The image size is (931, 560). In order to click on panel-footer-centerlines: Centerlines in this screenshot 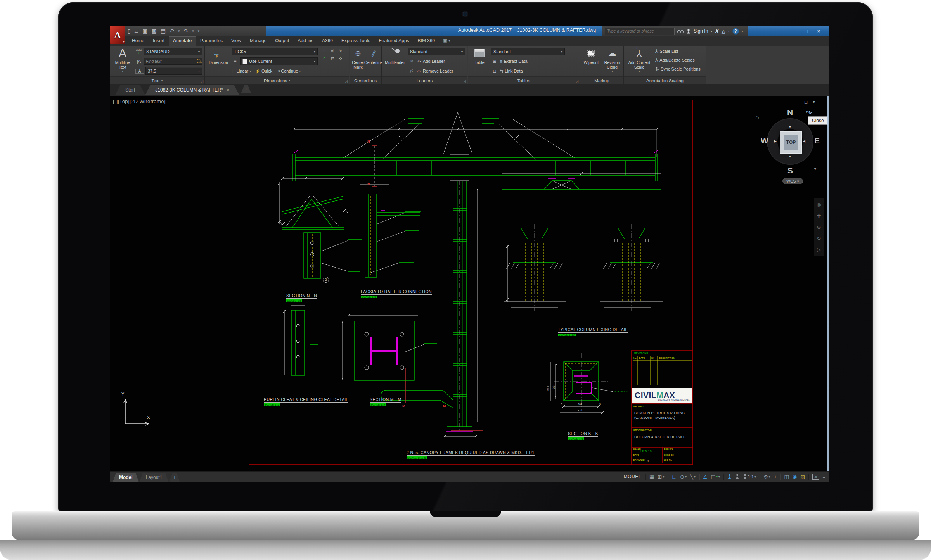, I will do `click(365, 80)`.